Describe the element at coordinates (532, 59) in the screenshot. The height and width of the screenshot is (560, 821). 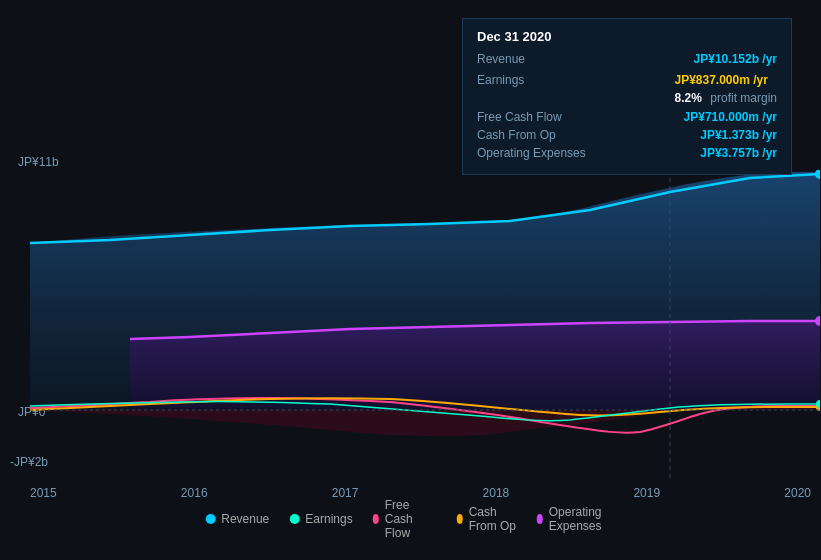
I see `tooltip-label-revenue: Revenue` at that location.